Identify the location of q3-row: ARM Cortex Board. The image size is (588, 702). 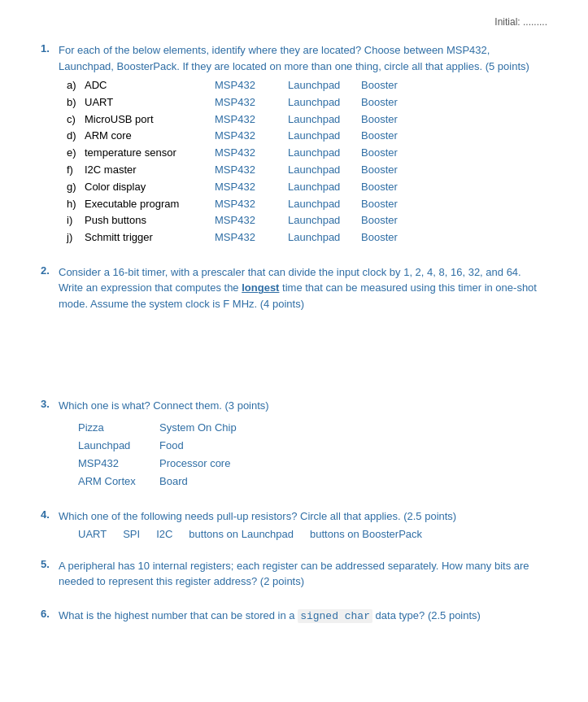
(312, 482).